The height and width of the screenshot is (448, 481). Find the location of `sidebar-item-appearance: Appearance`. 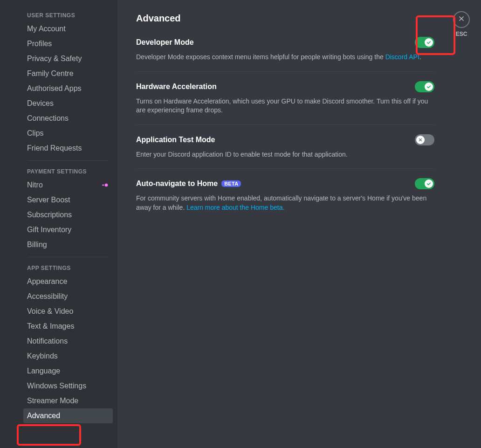

sidebar-item-appearance: Appearance is located at coordinates (68, 282).